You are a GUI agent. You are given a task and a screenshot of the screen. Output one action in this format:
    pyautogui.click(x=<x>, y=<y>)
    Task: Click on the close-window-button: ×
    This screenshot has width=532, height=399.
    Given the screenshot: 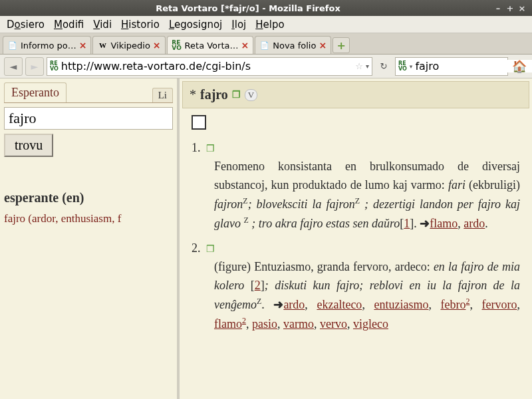 What is the action you would take?
    pyautogui.click(x=522, y=8)
    